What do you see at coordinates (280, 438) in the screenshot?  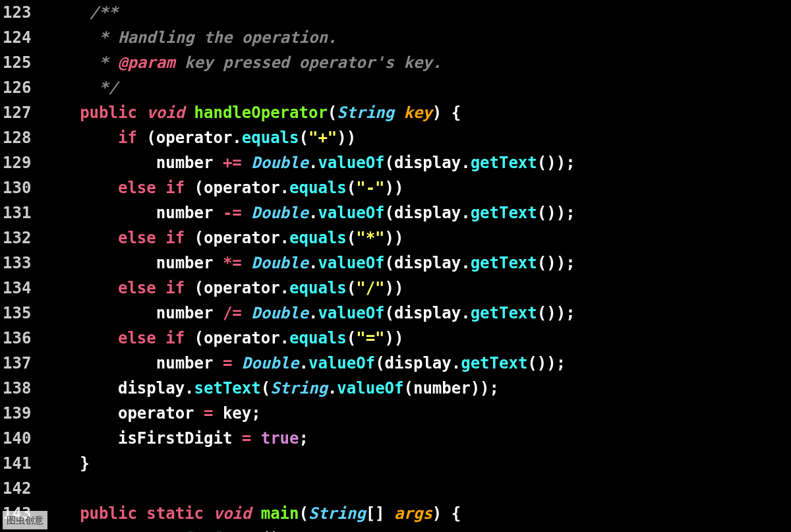 I see `boolean-literal: true` at bounding box center [280, 438].